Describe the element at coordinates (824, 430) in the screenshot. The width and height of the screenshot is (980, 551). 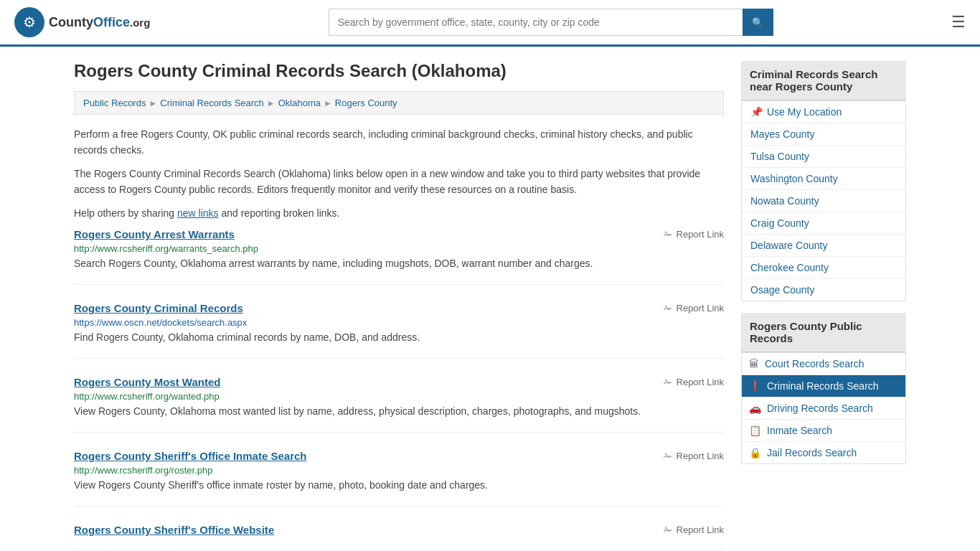
I see `list-item: 📋 Inmate Search` at that location.